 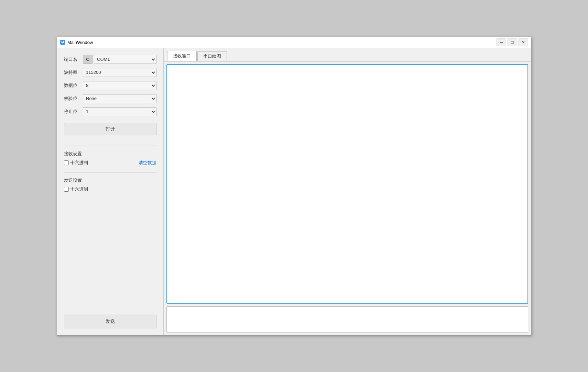 I want to click on receive-hex-row: 十六进制 清空数据, so click(x=110, y=163).